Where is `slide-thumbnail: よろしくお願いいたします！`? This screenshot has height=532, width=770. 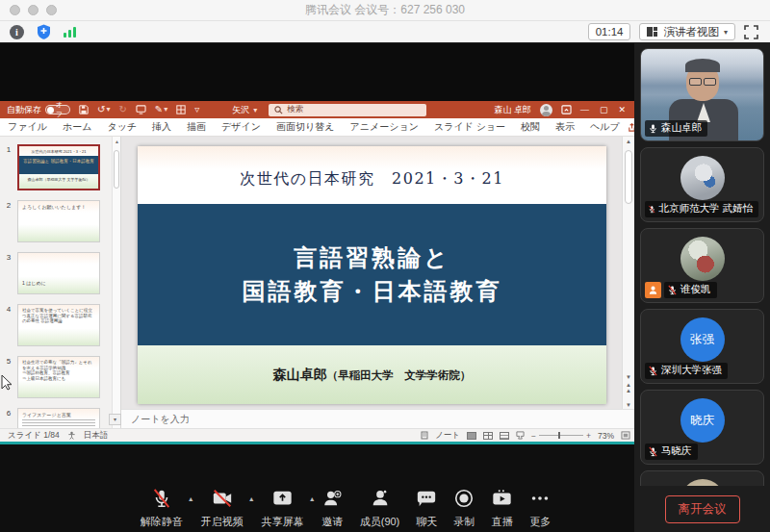 slide-thumbnail: よろしくお願いいたします！ is located at coordinates (59, 221).